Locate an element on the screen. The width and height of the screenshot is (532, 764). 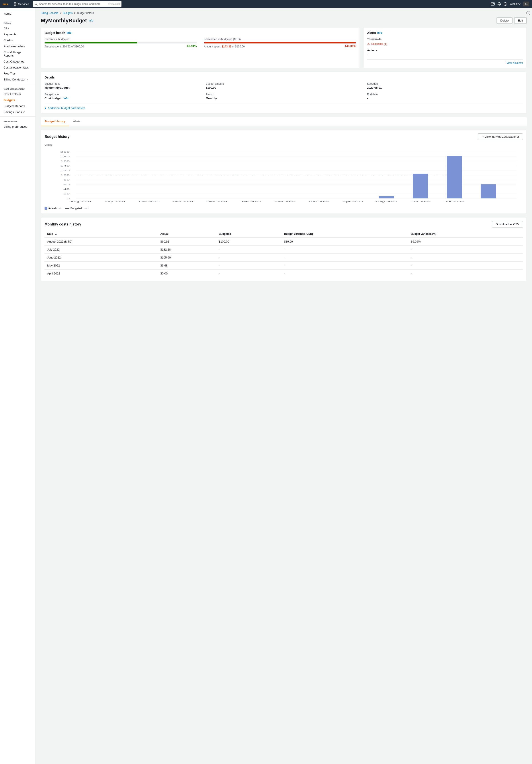
alerts-info: Info is located at coordinates (380, 33).